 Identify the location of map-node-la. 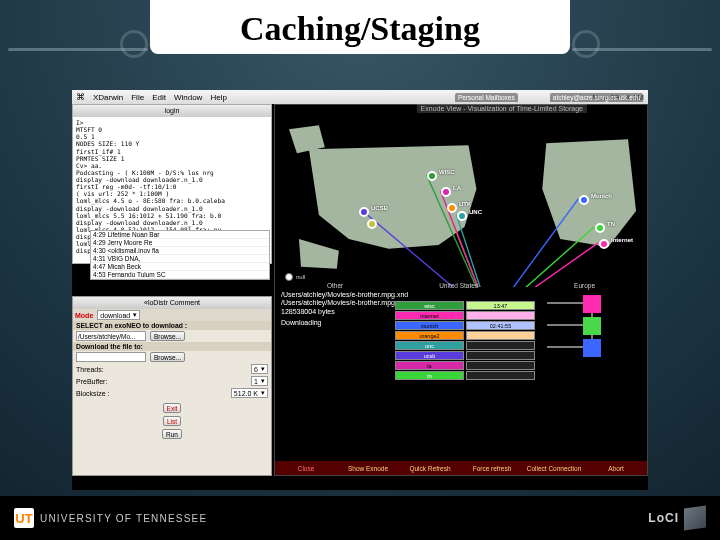
(446, 192).